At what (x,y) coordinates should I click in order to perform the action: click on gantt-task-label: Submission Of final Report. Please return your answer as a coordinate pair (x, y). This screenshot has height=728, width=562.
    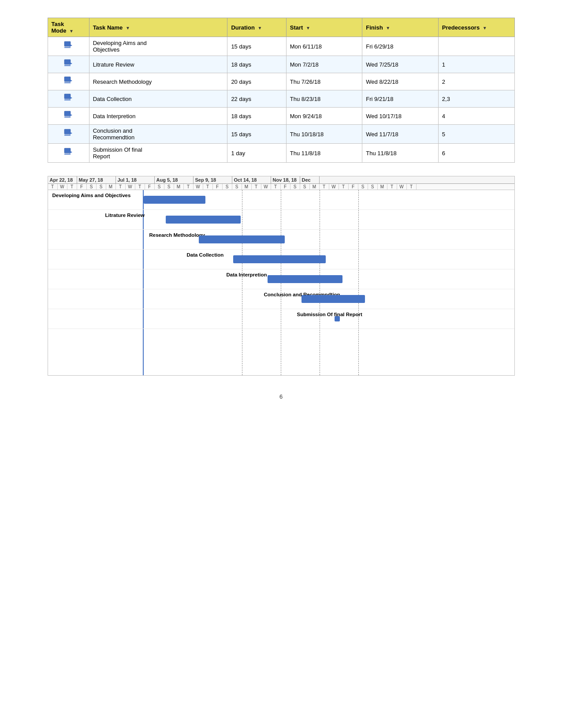
    Looking at the image, I should click on (330, 314).